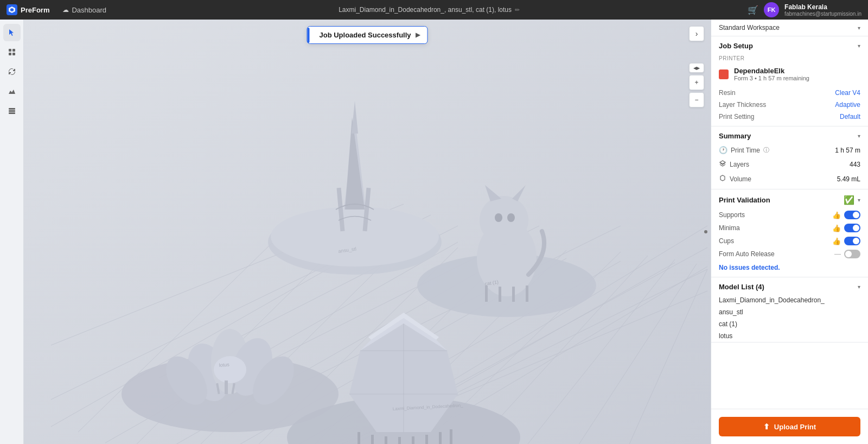 The height and width of the screenshot is (444, 868). What do you see at coordinates (790, 427) in the screenshot?
I see `upload-print-button: ⬆ Upload Print` at bounding box center [790, 427].